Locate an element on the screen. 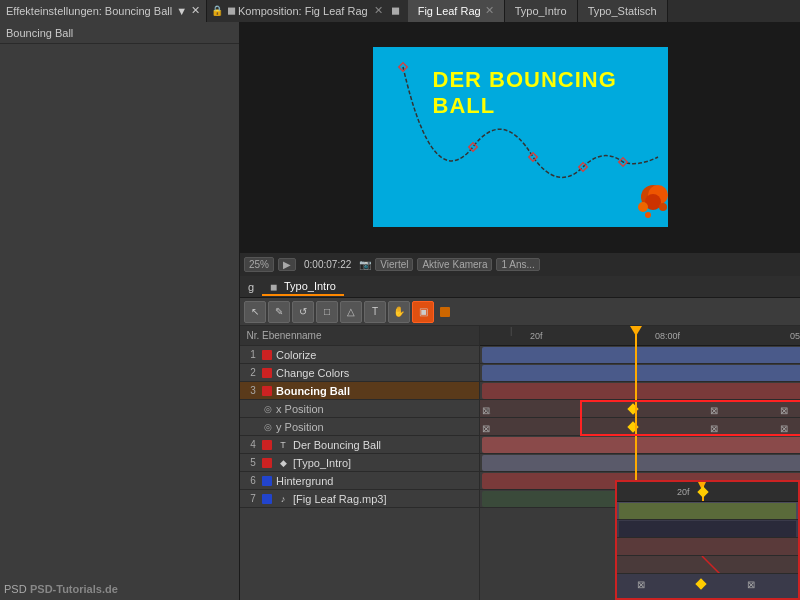 The width and height of the screenshot is (800, 600). tool-rotate: ↺ is located at coordinates (303, 312).